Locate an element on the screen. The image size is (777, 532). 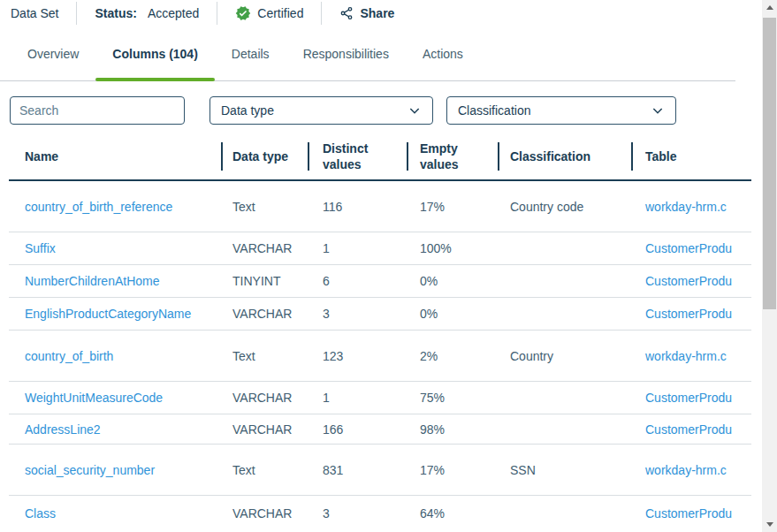
scroll-up-arrow-icon is located at coordinates (770, 7).